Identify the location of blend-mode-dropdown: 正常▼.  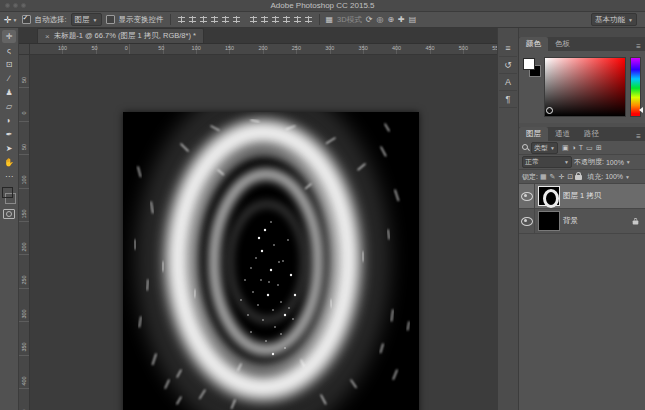
(547, 162).